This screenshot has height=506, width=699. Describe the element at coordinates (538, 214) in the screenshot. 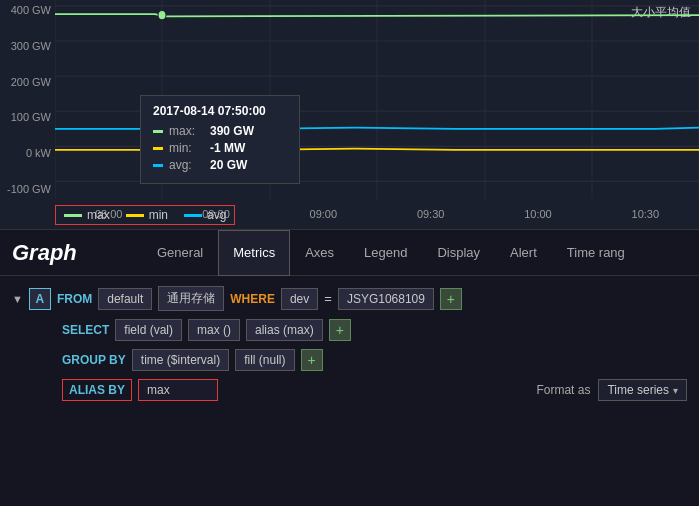

I see `x-label-4: 10:00` at that location.